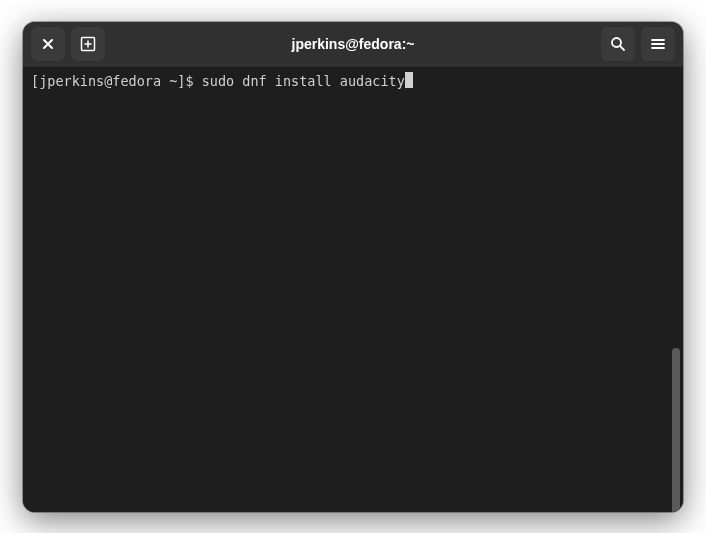  Describe the element at coordinates (88, 44) in the screenshot. I see `new-tab-icon` at that location.